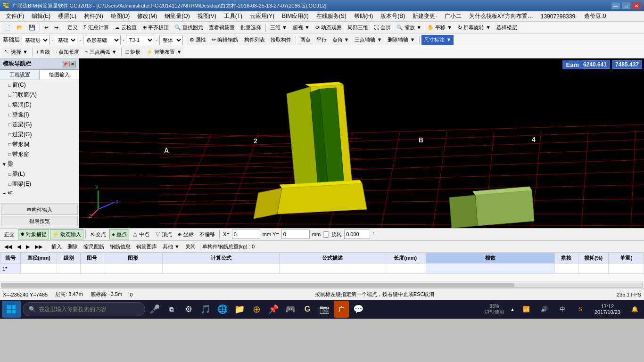  Describe the element at coordinates (636, 6) in the screenshot. I see `close-button: ✕` at that location.